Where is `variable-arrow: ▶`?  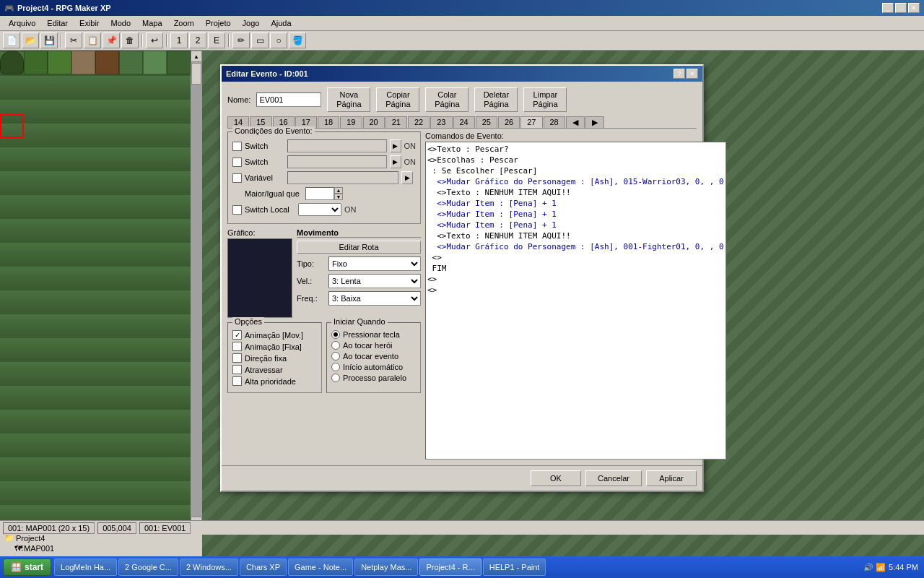
variable-arrow: ▶ is located at coordinates (407, 178).